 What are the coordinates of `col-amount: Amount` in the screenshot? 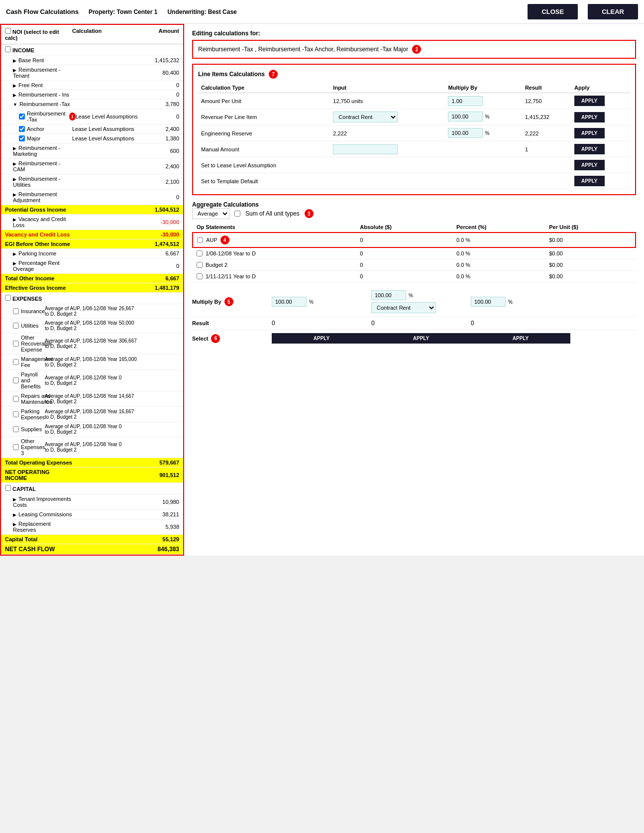 It's located at (159, 34).